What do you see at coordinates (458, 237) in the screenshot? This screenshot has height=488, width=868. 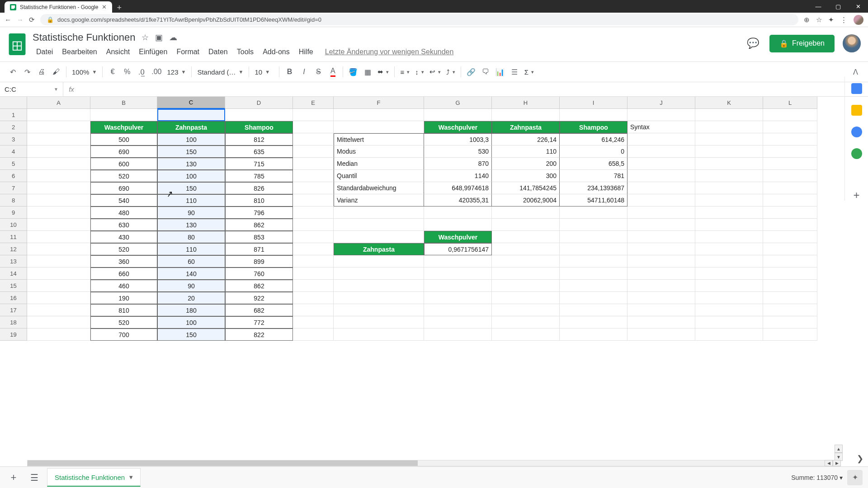 I see `cell-G11: Waschpulver` at bounding box center [458, 237].